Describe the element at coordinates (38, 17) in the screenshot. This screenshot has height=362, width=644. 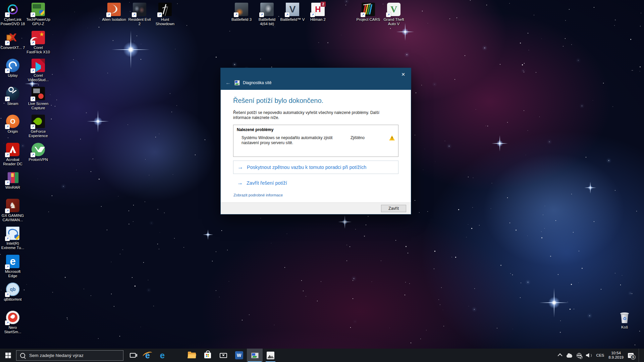
I see `desktop-icon-gpuz: TechPowerUp GPU-Z` at that location.